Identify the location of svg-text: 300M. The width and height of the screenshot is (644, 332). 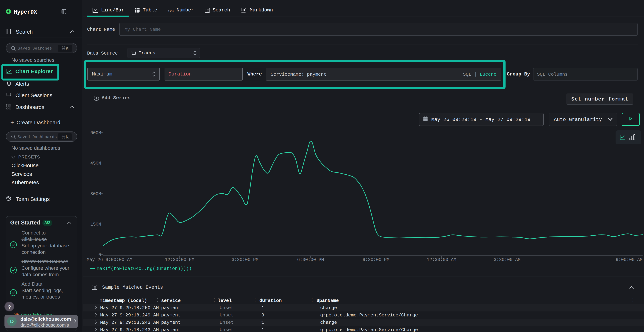
(96, 194).